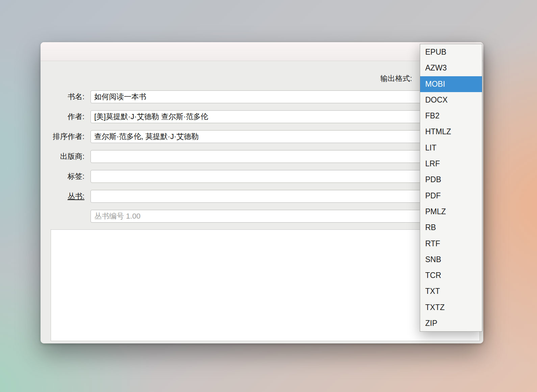  I want to click on field-row-title: 书名:, so click(261, 97).